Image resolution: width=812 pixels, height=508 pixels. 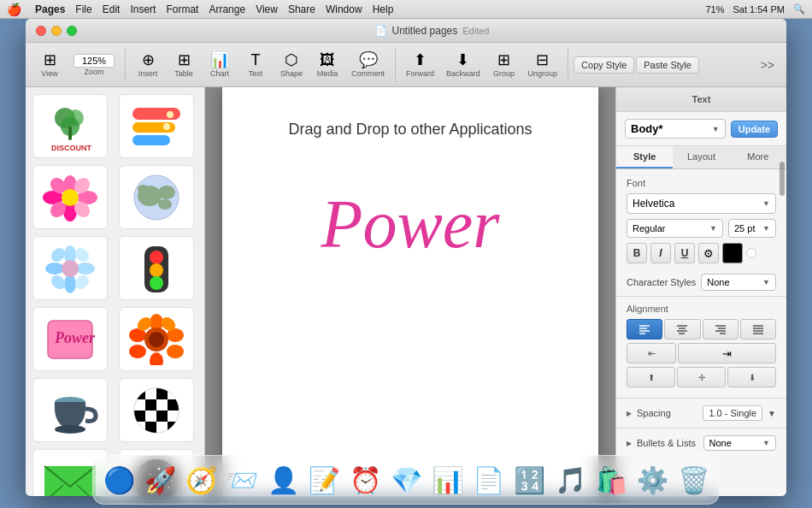 I want to click on dock-reminders: ⏰, so click(x=365, y=480).